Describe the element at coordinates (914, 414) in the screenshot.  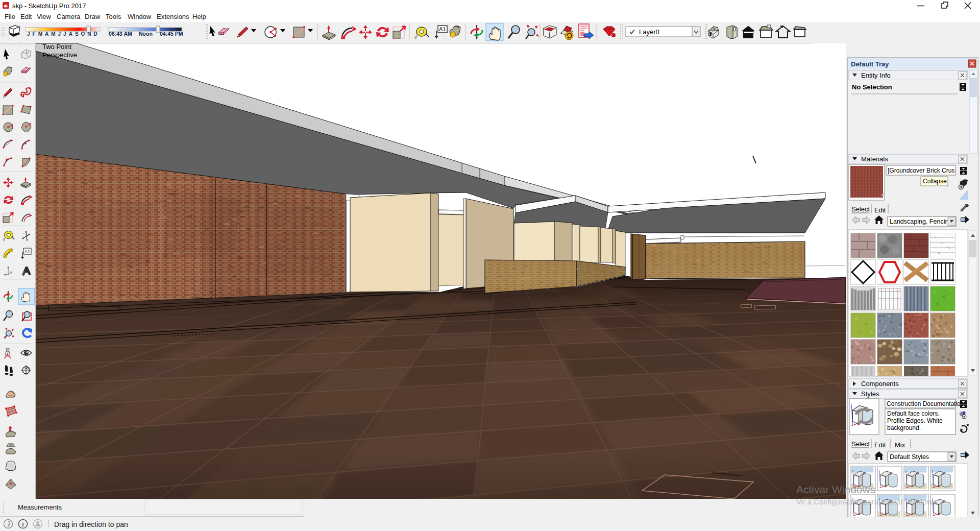
I see `svg-text: Default face colors.` at that location.